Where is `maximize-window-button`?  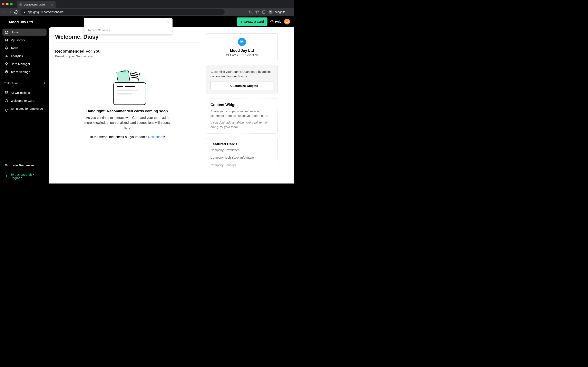 maximize-window-button is located at coordinates (11, 4).